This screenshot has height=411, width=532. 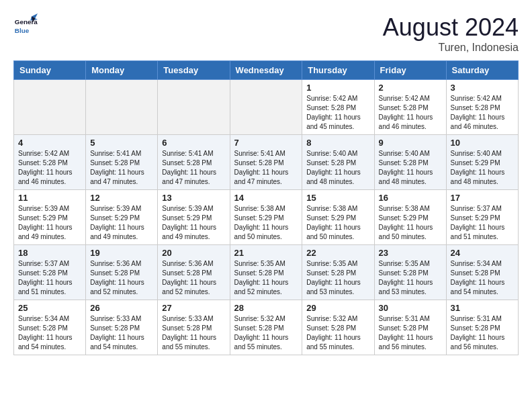 What do you see at coordinates (339, 71) in the screenshot?
I see `header-thursday: Thursday` at bounding box center [339, 71].